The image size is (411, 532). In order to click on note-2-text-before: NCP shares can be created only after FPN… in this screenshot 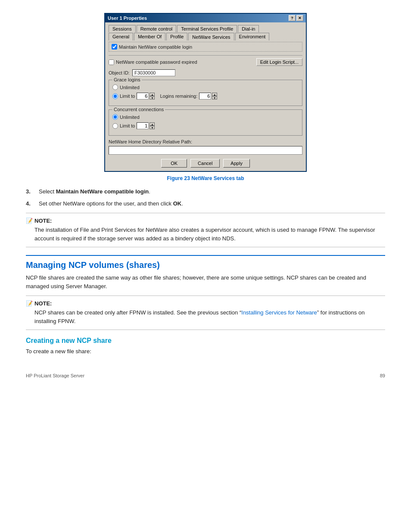, I will do `click(138, 313)`.